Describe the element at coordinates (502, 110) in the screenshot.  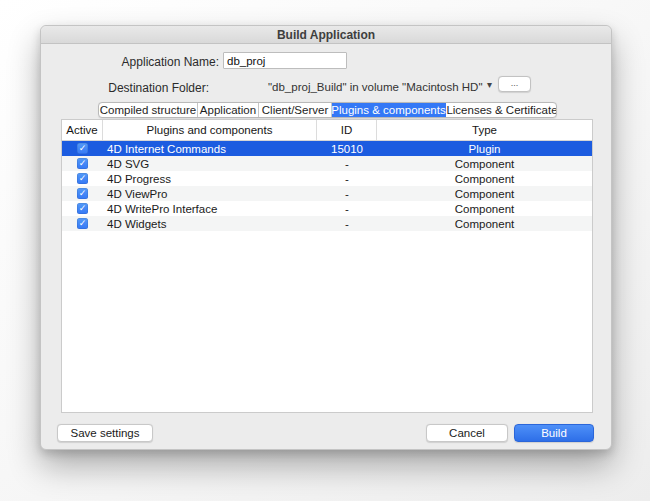
I see `tab-label: Licenses & Certificate` at that location.